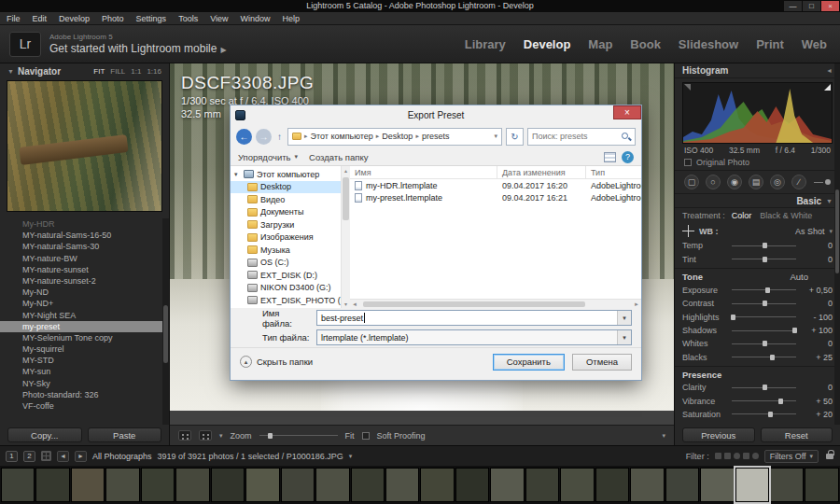 The width and height of the screenshot is (840, 504). I want to click on chevron-down-icon: ▾, so click(623, 317).